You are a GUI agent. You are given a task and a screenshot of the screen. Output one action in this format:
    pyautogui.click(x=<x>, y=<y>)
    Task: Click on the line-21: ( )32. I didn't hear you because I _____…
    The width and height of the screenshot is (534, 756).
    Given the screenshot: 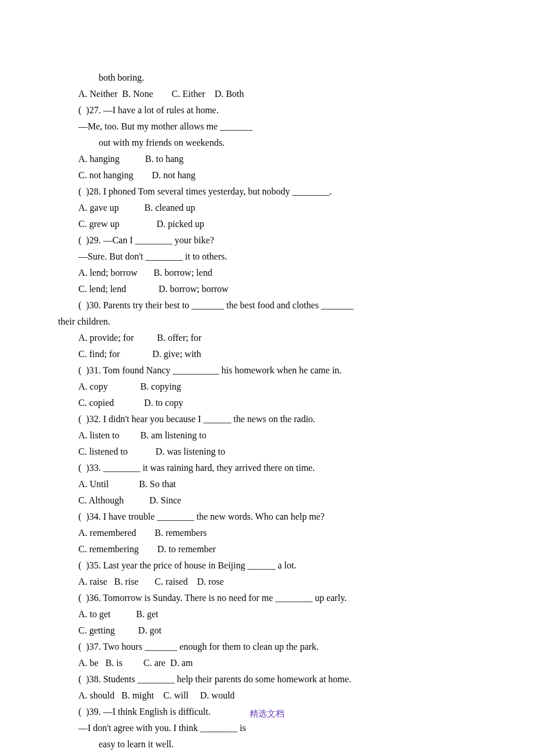 What is the action you would take?
    pyautogui.click(x=267, y=419)
    